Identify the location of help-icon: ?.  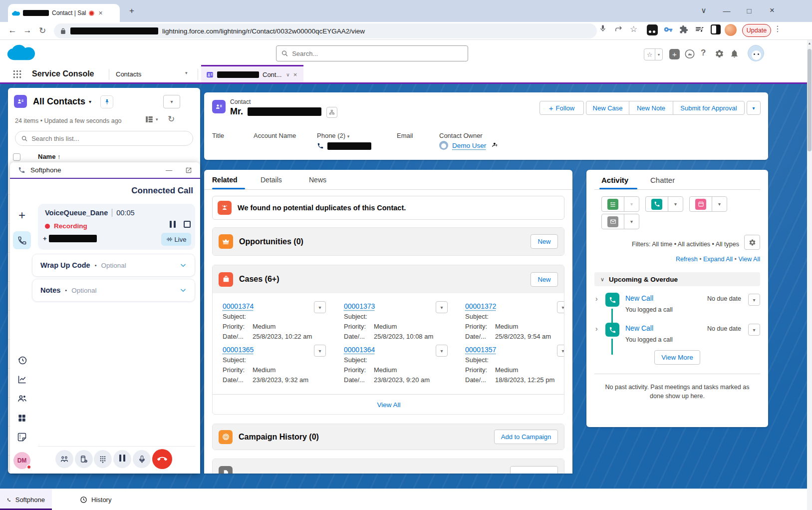
(703, 53).